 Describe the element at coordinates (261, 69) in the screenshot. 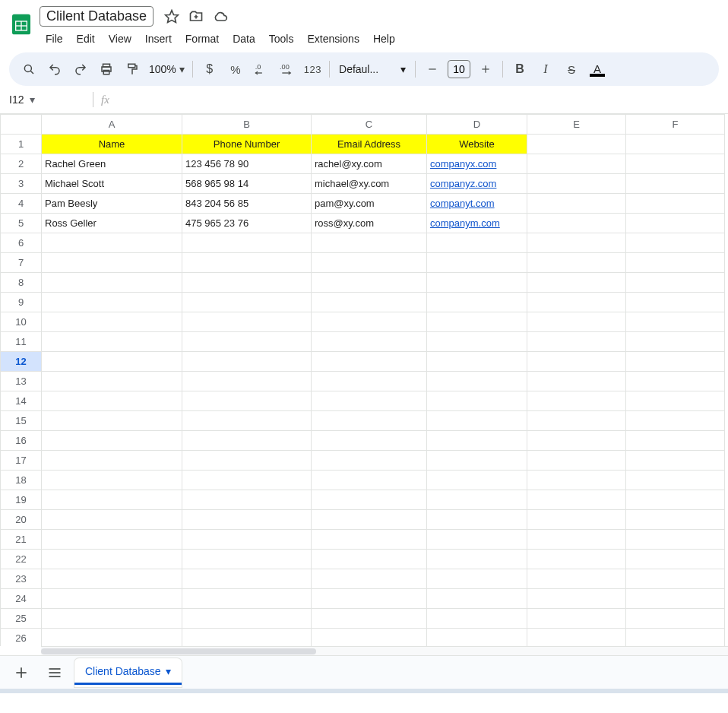

I see `decrease-decimal-icon: .0` at that location.